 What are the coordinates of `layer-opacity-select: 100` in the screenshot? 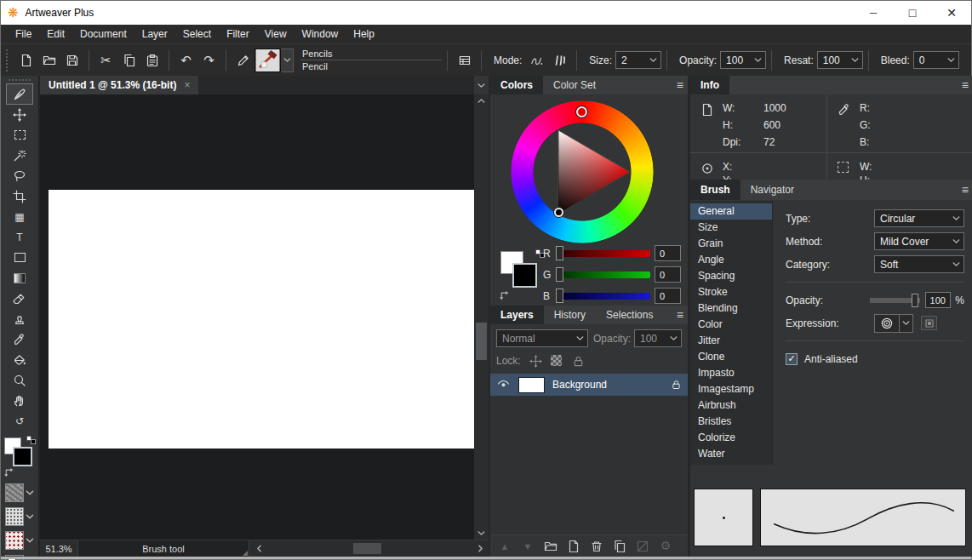 It's located at (658, 339).